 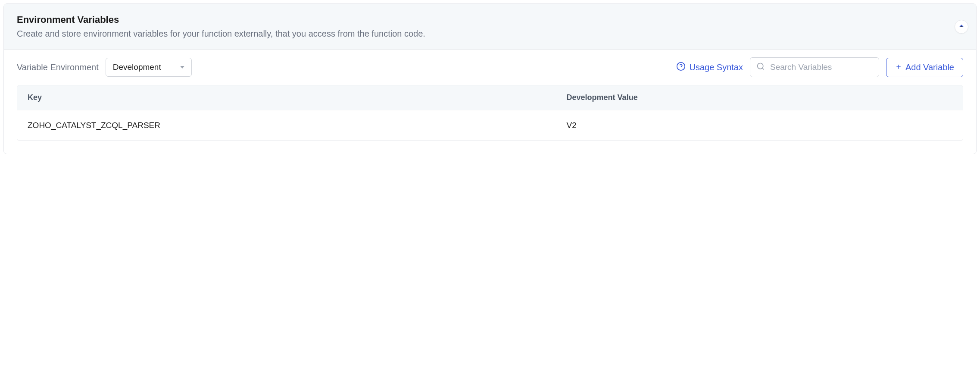 I want to click on panel-title: Environment Variables, so click(x=490, y=20).